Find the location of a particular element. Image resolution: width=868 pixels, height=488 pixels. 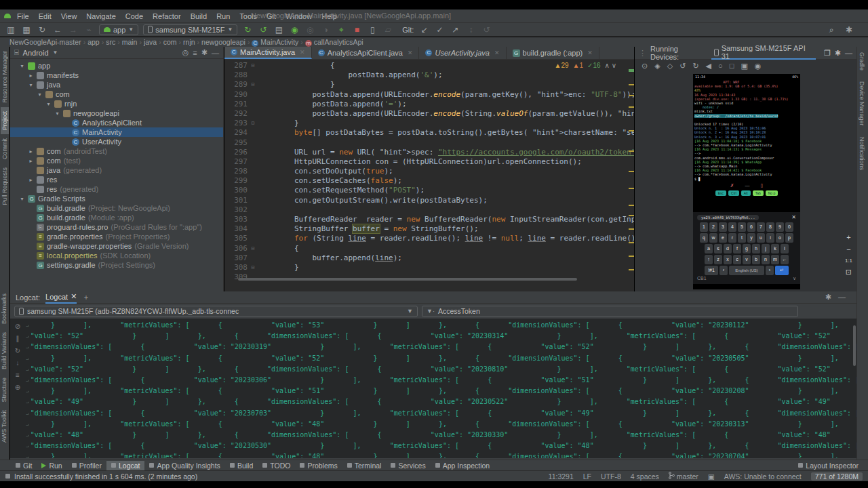

overview-icon: □ is located at coordinates (732, 66).